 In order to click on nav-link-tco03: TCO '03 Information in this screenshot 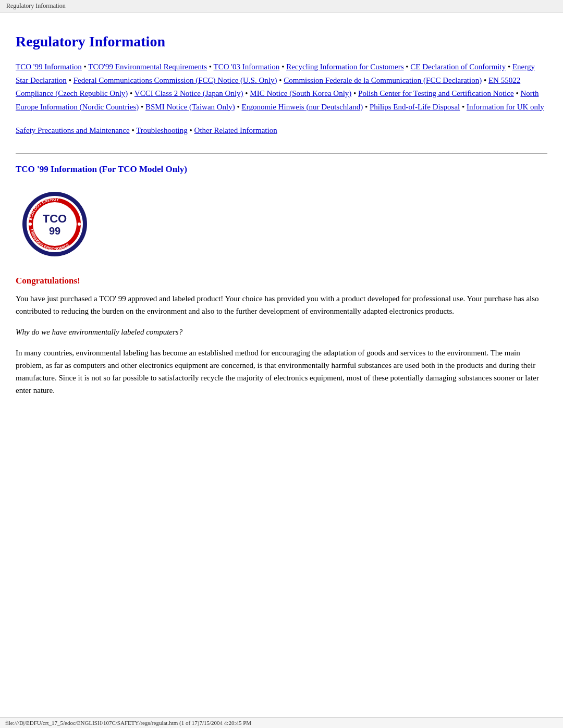, I will do `click(247, 67)`.